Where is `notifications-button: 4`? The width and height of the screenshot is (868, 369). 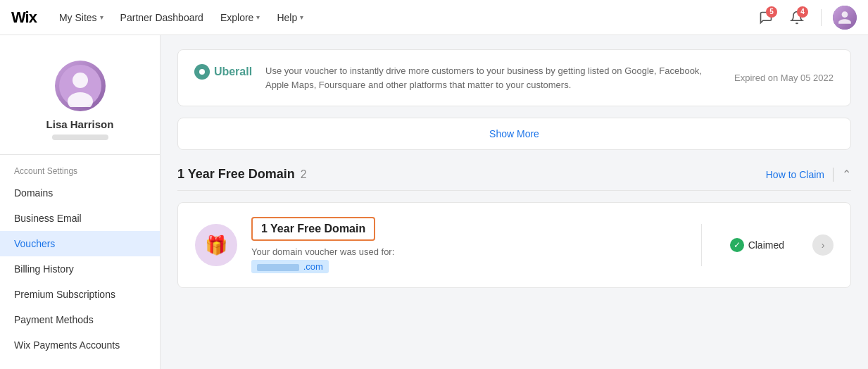 notifications-button: 4 is located at coordinates (797, 18).